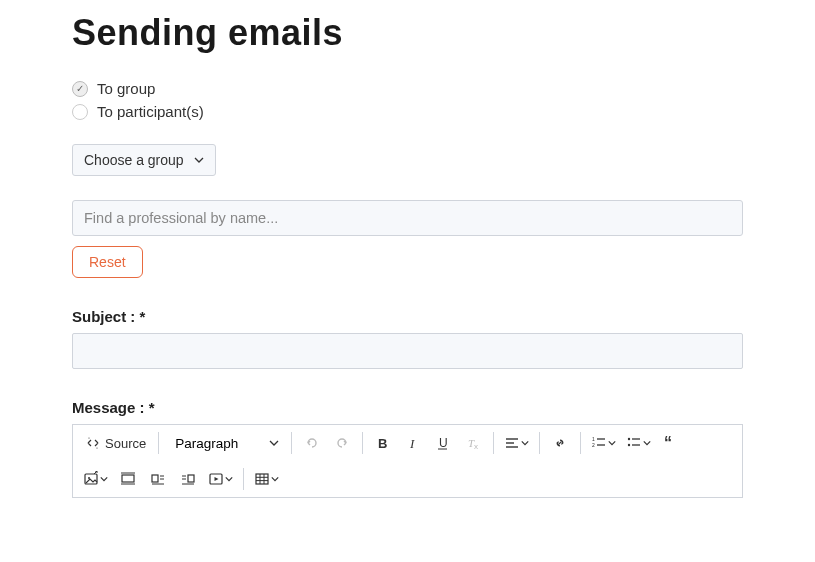  Describe the element at coordinates (266, 479) in the screenshot. I see `insert-table-button` at that location.